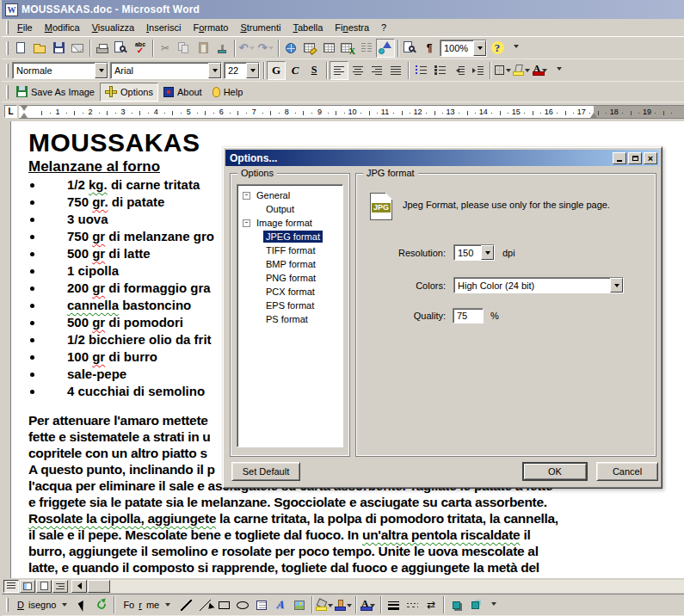  Describe the element at coordinates (290, 292) in the screenshot. I see `tree-item-pcx-format: PCX format` at that location.